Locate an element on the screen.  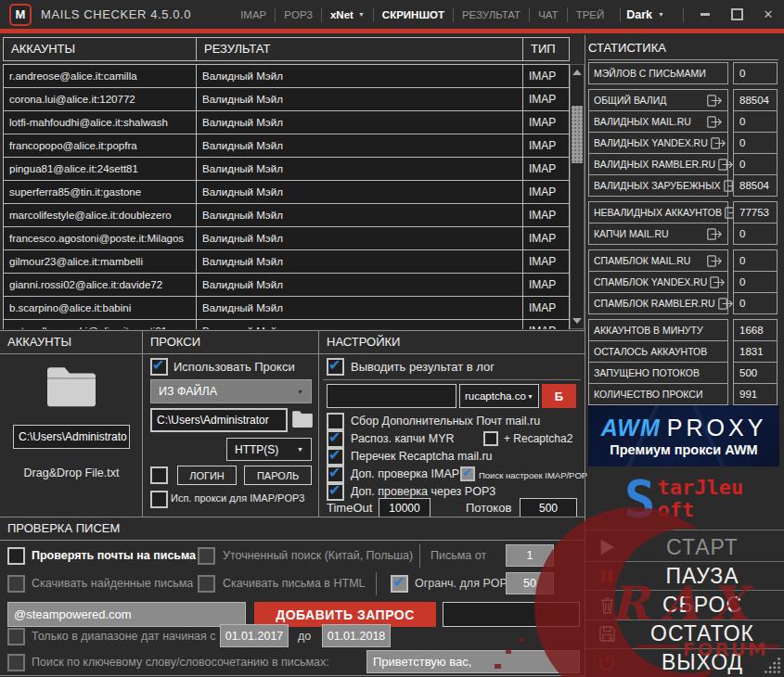
table-row: francopopo@alice.it:popfra Валидный Мэйл… is located at coordinates (286, 147).